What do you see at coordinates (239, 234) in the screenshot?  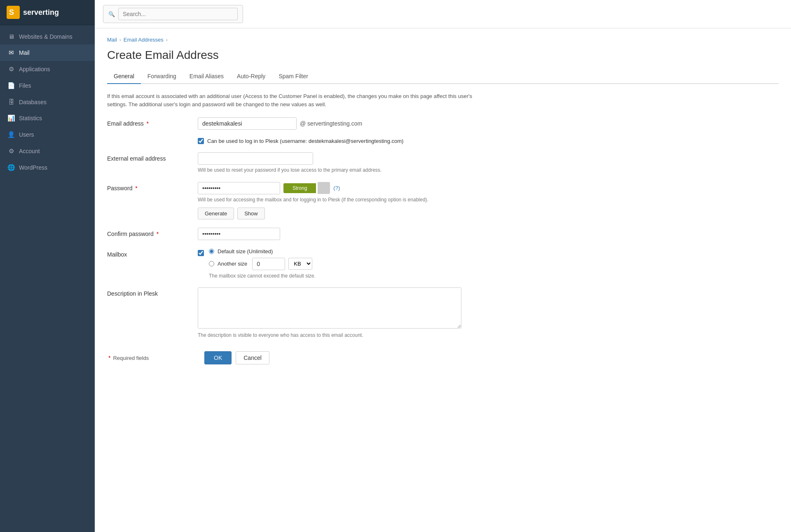 I see `confirm-password-input` at bounding box center [239, 234].